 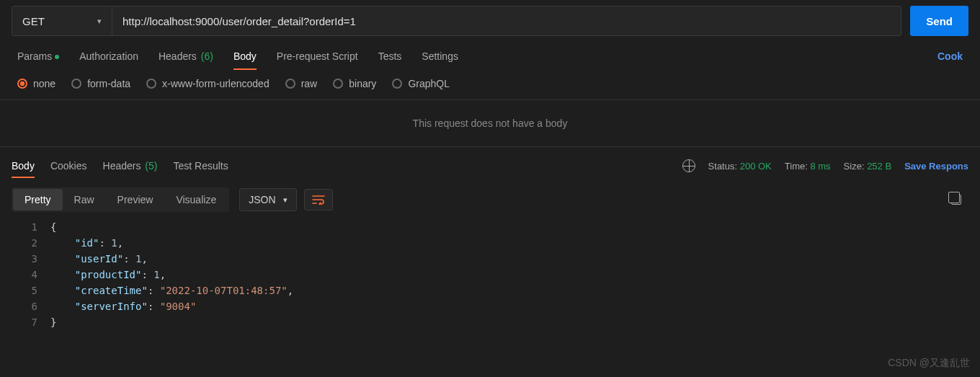 I want to click on response-tabs: Body Cookies Headers (5) Test Results St…, so click(x=490, y=164).